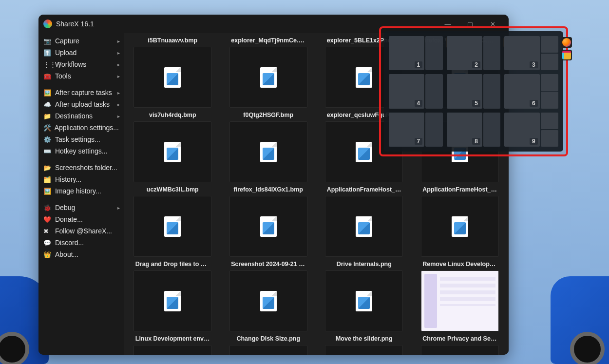 The height and width of the screenshot is (364, 609). What do you see at coordinates (81, 116) in the screenshot?
I see `sidebar-item-destinations: 📁Destinations▸` at bounding box center [81, 116].